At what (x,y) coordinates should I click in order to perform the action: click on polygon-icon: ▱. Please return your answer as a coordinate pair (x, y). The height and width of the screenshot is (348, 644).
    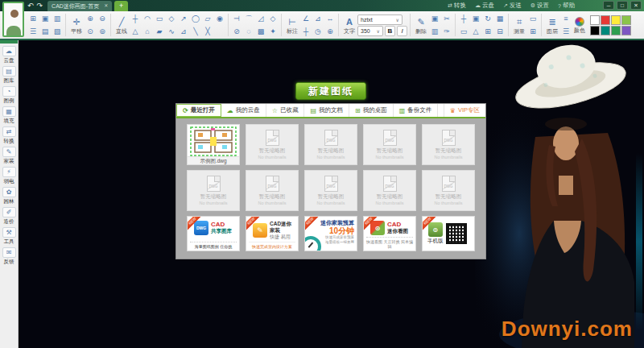
    Looking at the image, I should click on (208, 19).